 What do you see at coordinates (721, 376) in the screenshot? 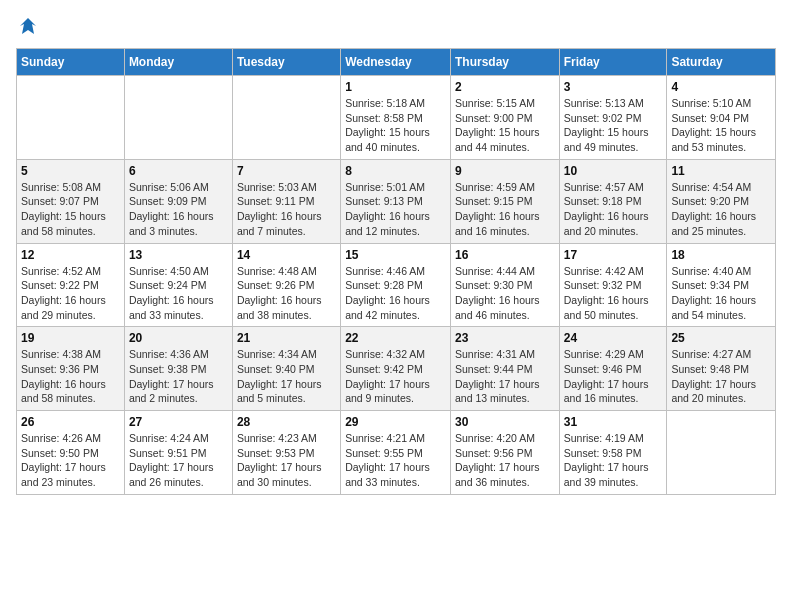
I see `day-info: Sunrise: 4:27 AMSunset: 9:48 PMDaylight:…` at bounding box center [721, 376].